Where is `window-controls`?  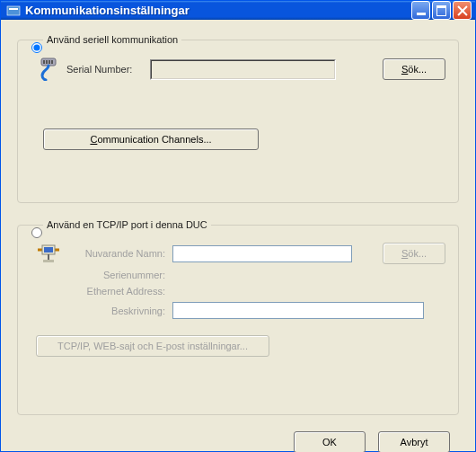
window-controls is located at coordinates (442, 11).